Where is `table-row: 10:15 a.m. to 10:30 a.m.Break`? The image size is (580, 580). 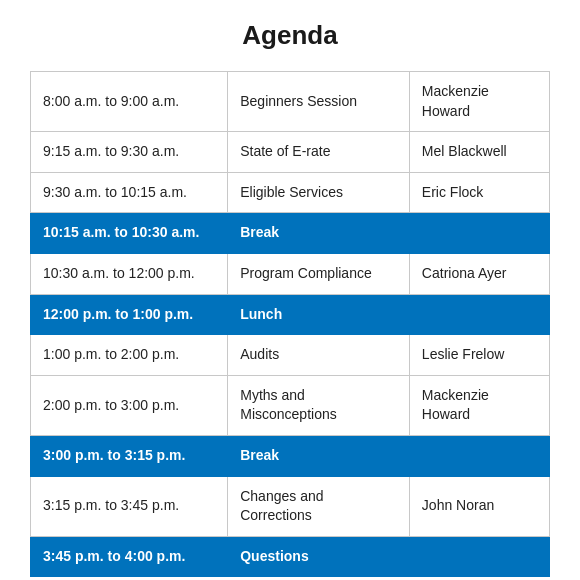 table-row: 10:15 a.m. to 10:30 a.m.Break is located at coordinates (290, 234).